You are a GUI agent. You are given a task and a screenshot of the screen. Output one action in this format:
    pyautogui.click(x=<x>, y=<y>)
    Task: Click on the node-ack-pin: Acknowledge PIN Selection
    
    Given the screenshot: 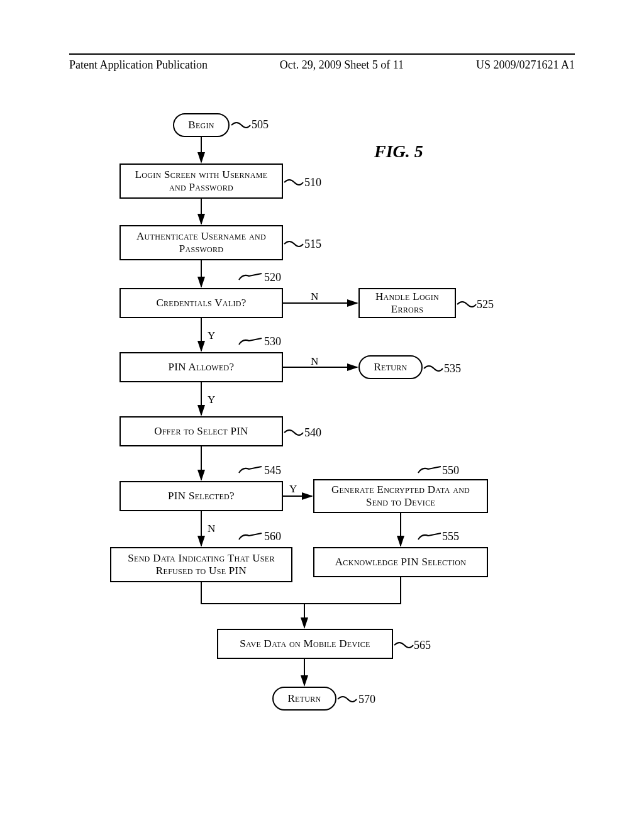 What is the action you would take?
    pyautogui.click(x=401, y=562)
    